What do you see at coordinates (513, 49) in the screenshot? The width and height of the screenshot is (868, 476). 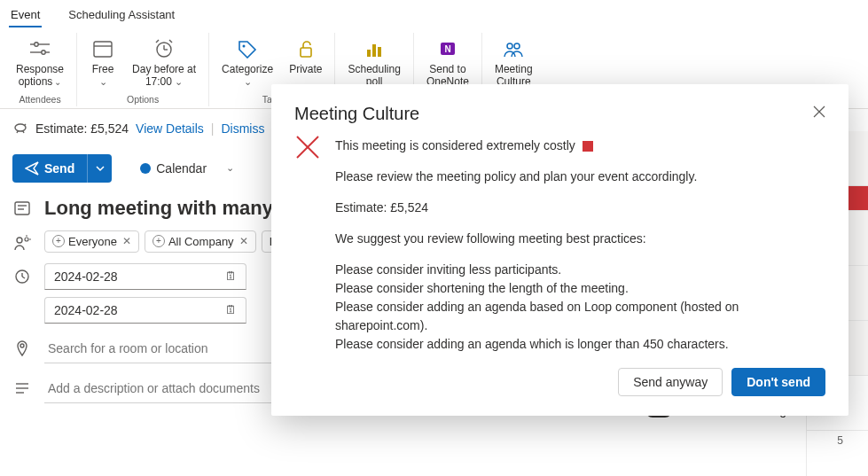 I see `people-icon` at bounding box center [513, 49].